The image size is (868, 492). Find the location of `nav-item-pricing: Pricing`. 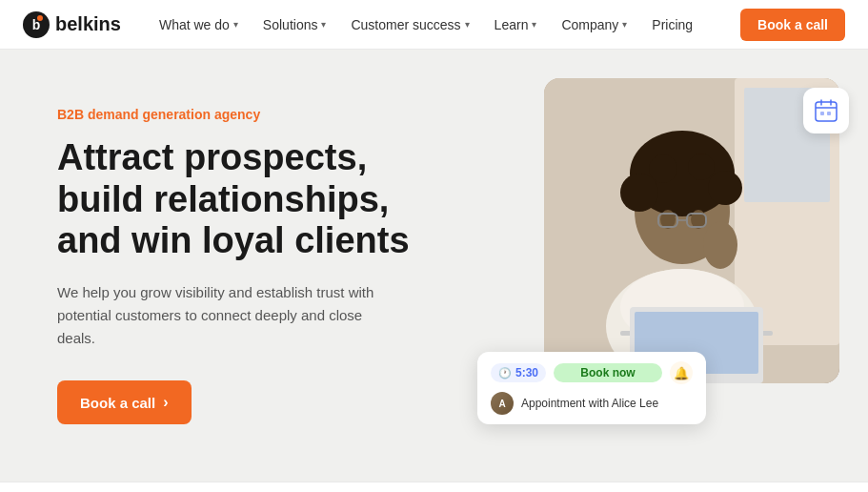

nav-item-pricing: Pricing is located at coordinates (673, 25).